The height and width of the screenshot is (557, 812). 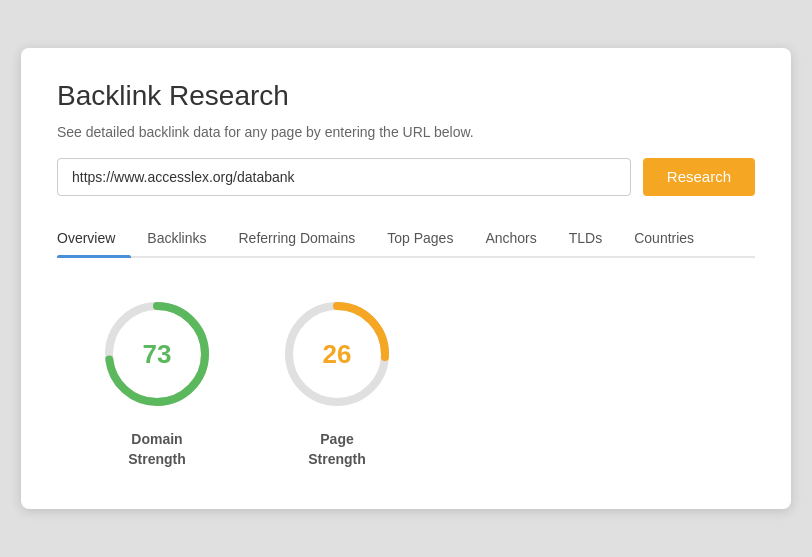 What do you see at coordinates (337, 450) in the screenshot?
I see `page-strength-label: PageStrength` at bounding box center [337, 450].